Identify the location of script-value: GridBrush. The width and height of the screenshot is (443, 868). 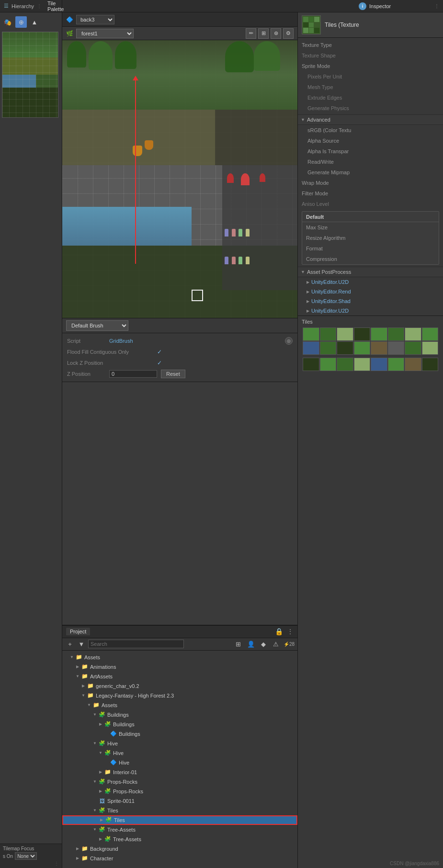
(195, 341).